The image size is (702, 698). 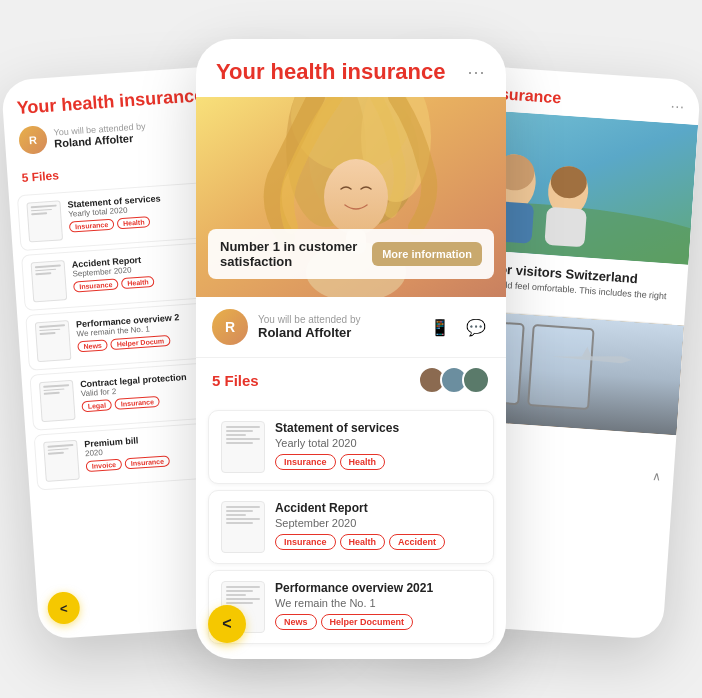 What do you see at coordinates (378, 606) in the screenshot?
I see `file-info: Performance overview 2021 We remain the …` at bounding box center [378, 606].